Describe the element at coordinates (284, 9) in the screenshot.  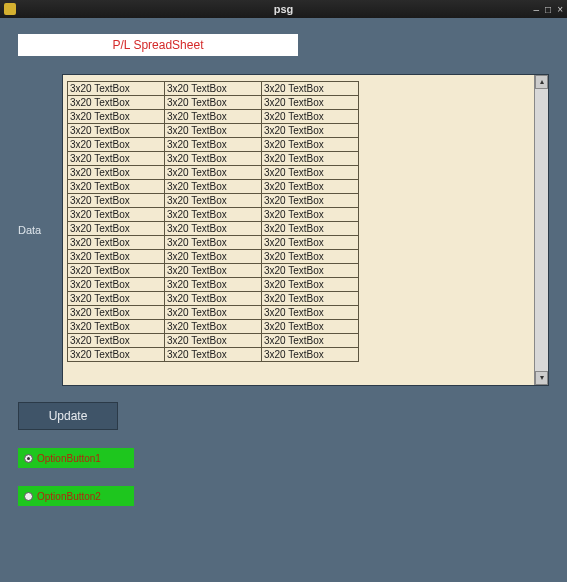
I see `window-titlebar: psg – □ ×` at that location.